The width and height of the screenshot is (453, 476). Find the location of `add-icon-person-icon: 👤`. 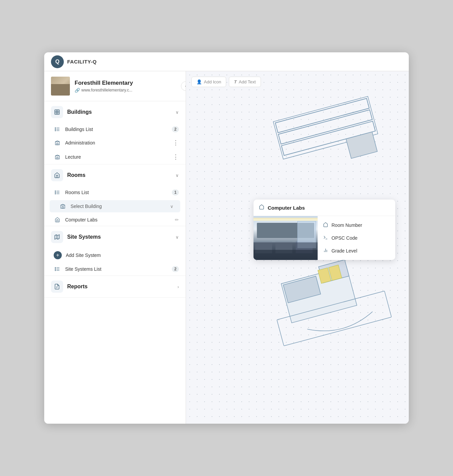

add-icon-person-icon: 👤 is located at coordinates (199, 82).